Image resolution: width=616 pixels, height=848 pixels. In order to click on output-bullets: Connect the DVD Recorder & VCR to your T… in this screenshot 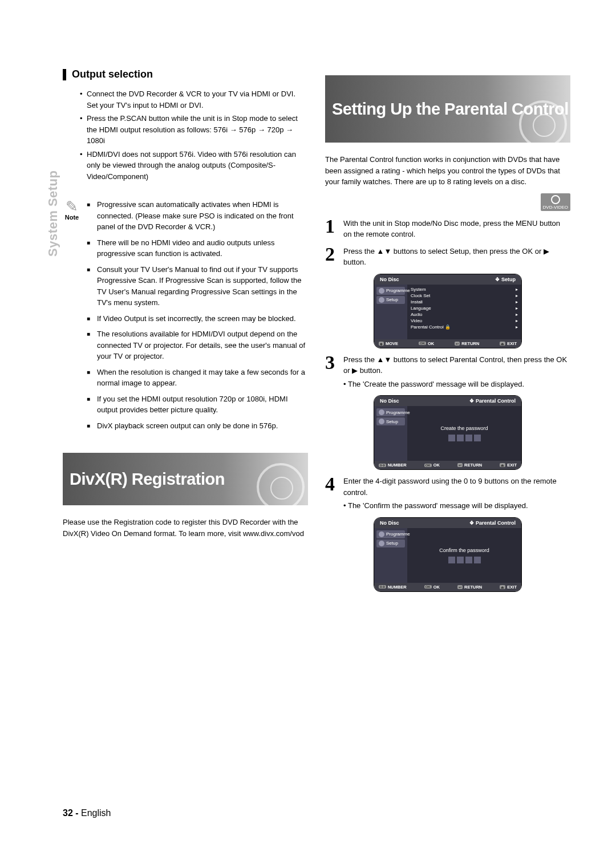, I will do `click(194, 135)`.